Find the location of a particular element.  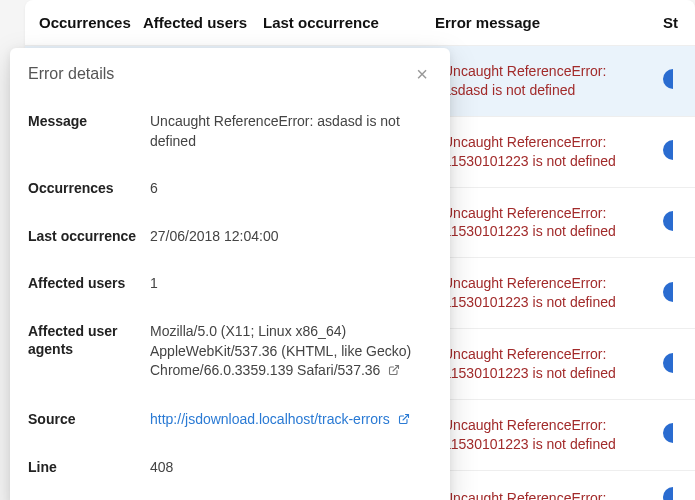

field-affected-user-agents-value: Mozilla/5.0 (X11; Linux x86_64) AppleWeb… is located at coordinates (291, 352).